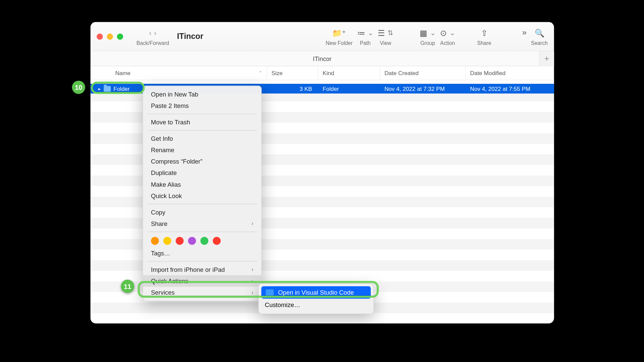 The width and height of the screenshot is (644, 362). I want to click on tab-title: ITincor, so click(322, 58).